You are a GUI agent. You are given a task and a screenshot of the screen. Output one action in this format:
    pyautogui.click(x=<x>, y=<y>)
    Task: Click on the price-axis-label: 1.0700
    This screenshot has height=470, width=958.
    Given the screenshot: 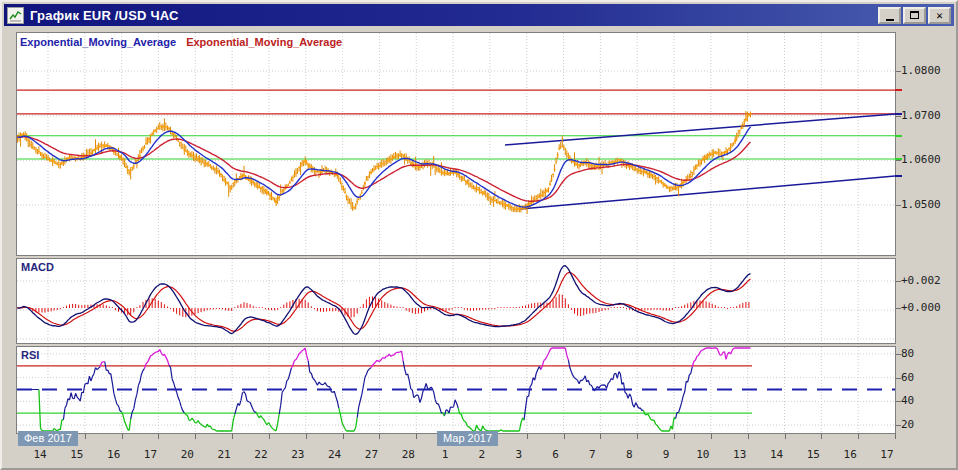 What is the action you would take?
    pyautogui.click(x=927, y=116)
    